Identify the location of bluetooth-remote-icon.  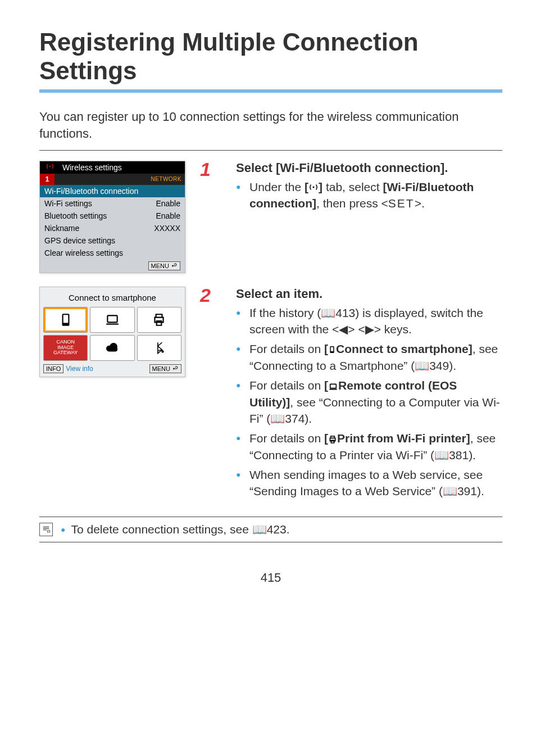
(160, 348).